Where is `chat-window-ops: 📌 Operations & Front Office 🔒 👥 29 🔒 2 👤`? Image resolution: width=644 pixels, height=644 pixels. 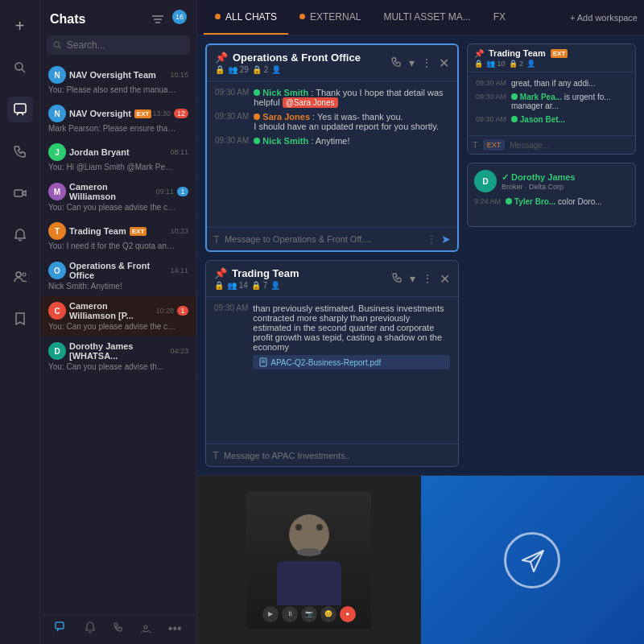 chat-window-ops: 📌 Operations & Front Office 🔒 👥 29 🔒 2 👤 is located at coordinates (332, 148).